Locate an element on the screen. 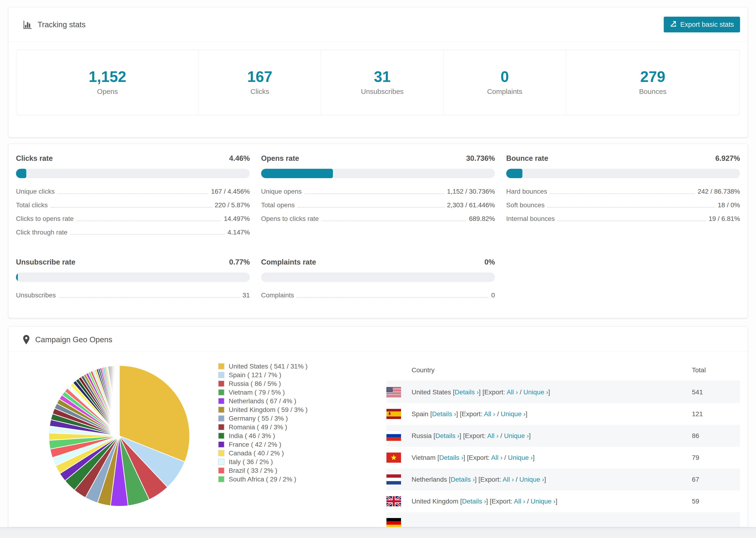 This screenshot has height=538, width=756. geo-opens-table: Country Total United States [Details ›] … is located at coordinates (563, 444).